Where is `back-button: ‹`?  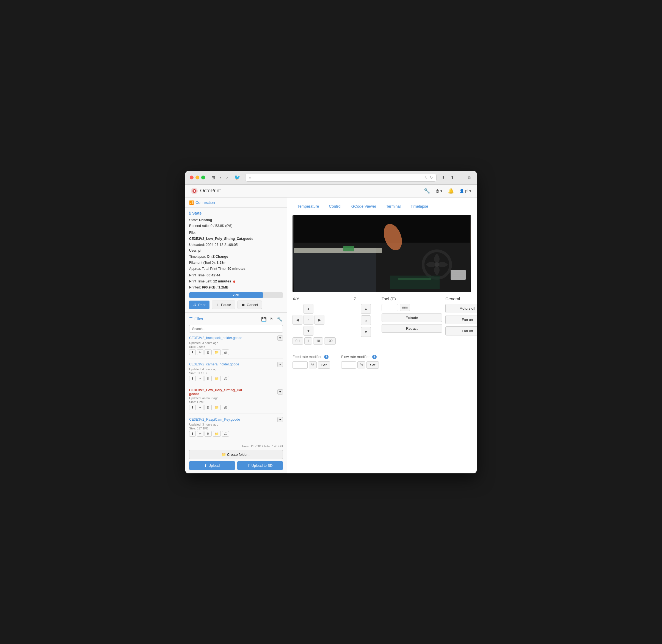
back-button: ‹ is located at coordinates (221, 178).